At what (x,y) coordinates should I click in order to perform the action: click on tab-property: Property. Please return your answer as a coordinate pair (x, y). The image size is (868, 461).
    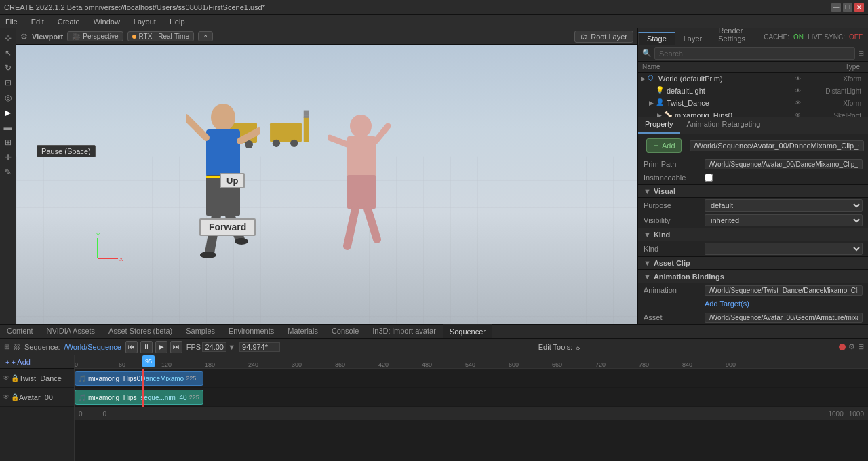
    Looking at the image, I should click on (659, 125).